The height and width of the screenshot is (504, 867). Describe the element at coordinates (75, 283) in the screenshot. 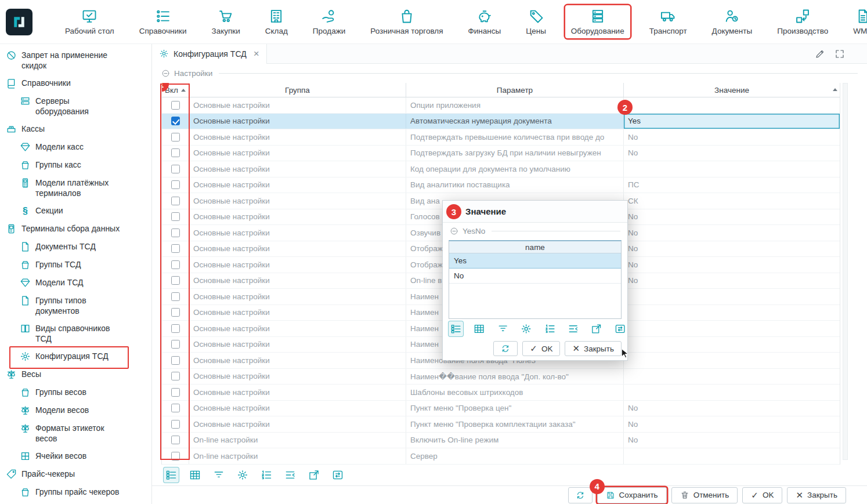

I see `sidebar-item: Модели ТСД` at that location.